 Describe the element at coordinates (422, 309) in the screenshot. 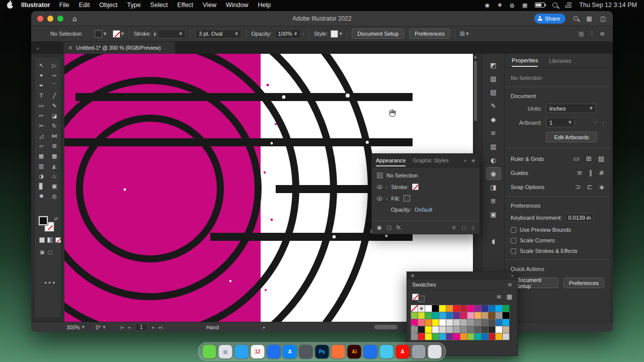

I see `swatch-registration: ⊕` at that location.